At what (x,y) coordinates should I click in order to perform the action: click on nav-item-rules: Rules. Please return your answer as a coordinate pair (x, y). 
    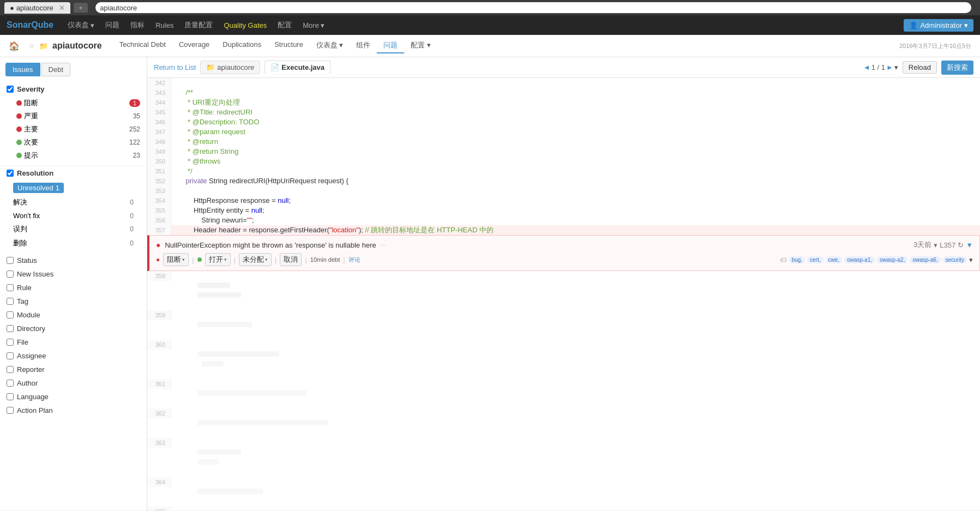
    Looking at the image, I should click on (165, 25).